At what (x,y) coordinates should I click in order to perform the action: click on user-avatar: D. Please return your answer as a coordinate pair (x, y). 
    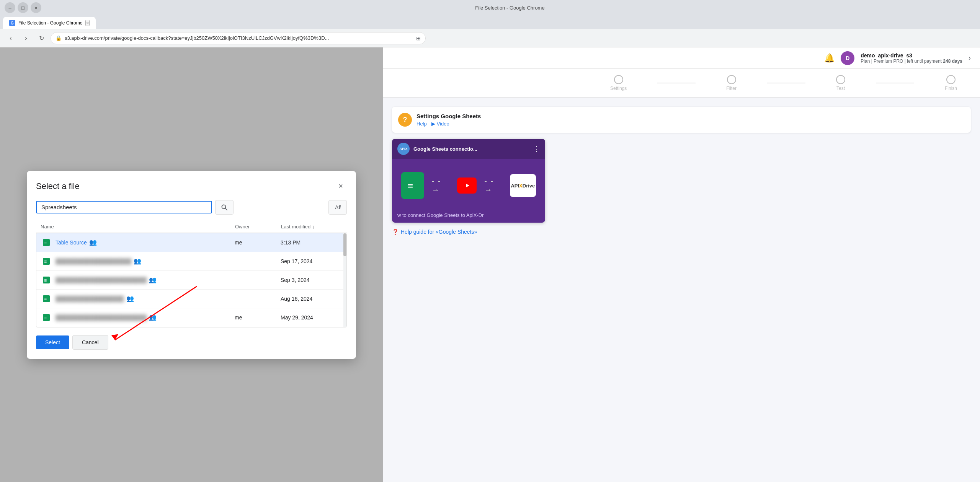
    Looking at the image, I should click on (848, 58).